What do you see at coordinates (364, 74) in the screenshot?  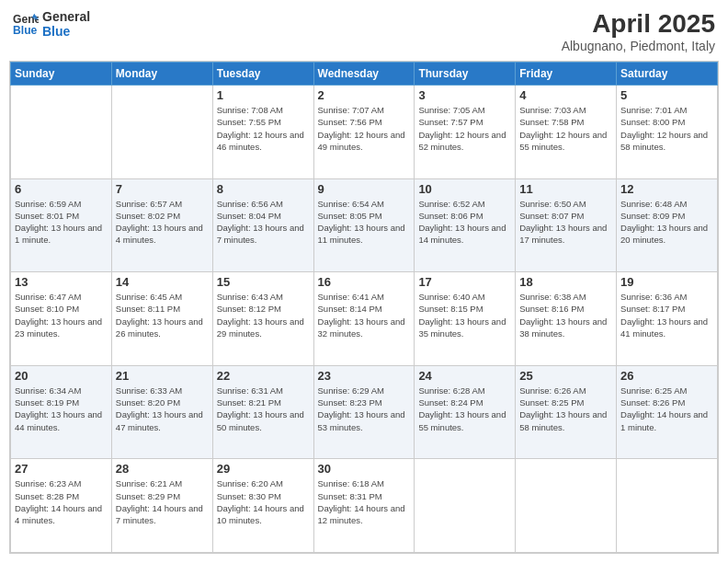 I see `col-wednesday: Wednesday` at bounding box center [364, 74].